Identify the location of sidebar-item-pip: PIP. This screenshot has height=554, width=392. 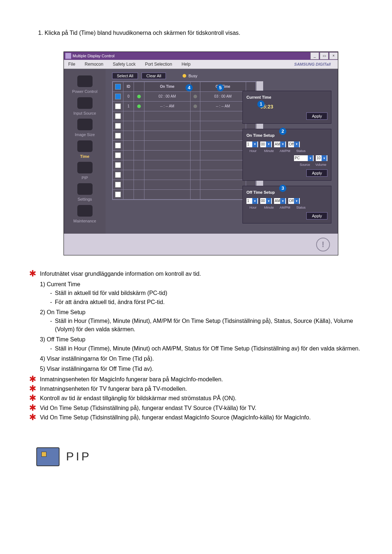
(85, 178).